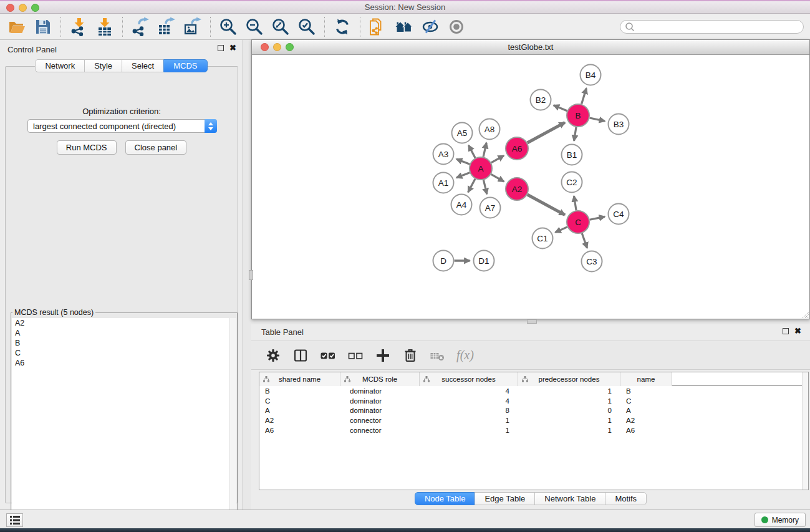 This screenshot has width=810, height=532. Describe the element at coordinates (342, 27) in the screenshot. I see `refresh-layout-icon` at that location.